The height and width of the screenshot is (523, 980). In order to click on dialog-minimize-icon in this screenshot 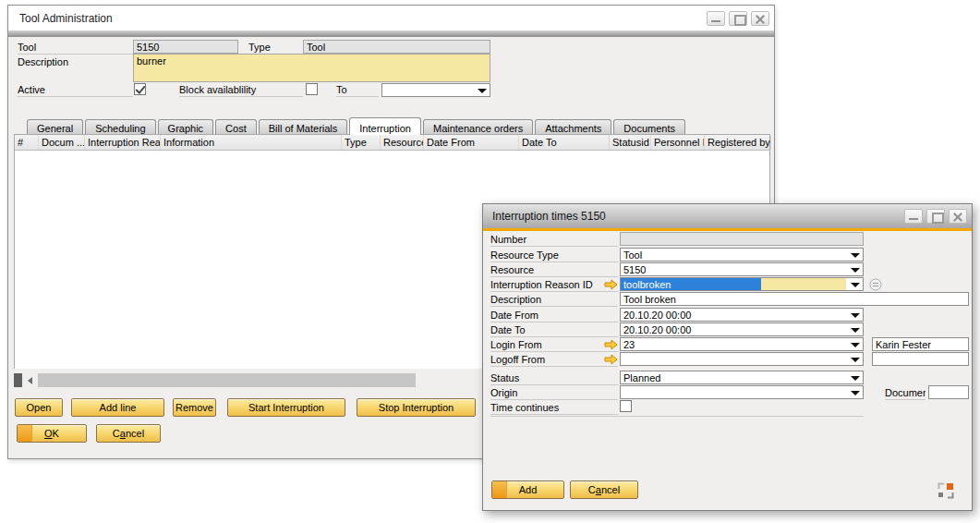, I will do `click(913, 216)`.